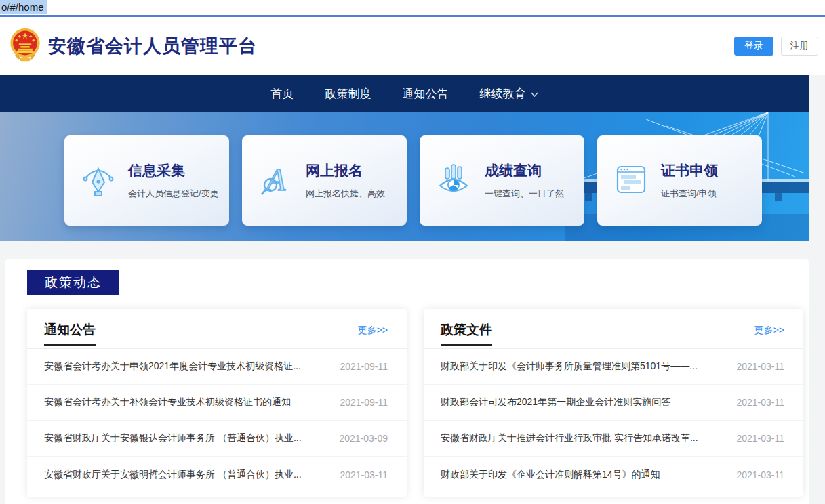  Describe the element at coordinates (324, 180) in the screenshot. I see `card-online-registration: A 网上报名 网上报名快捷、高效` at that location.